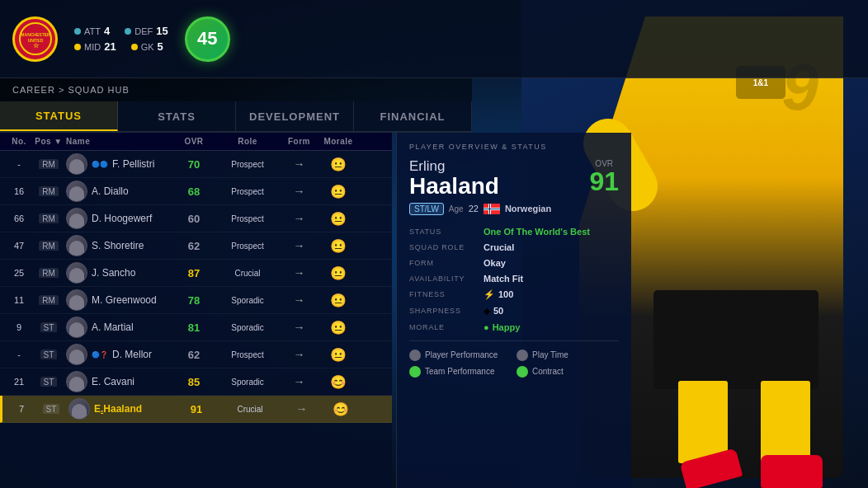 This screenshot has width=868, height=488. Describe the element at coordinates (503, 279) in the screenshot. I see `stat-value: Match Fit` at that location.